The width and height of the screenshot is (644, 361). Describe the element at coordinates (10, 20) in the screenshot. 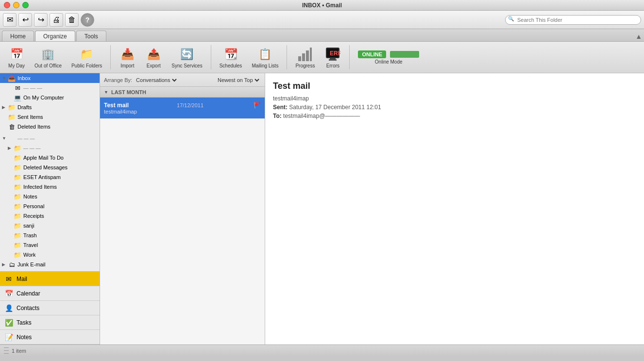

I see `new-message-icon: ✉` at that location.